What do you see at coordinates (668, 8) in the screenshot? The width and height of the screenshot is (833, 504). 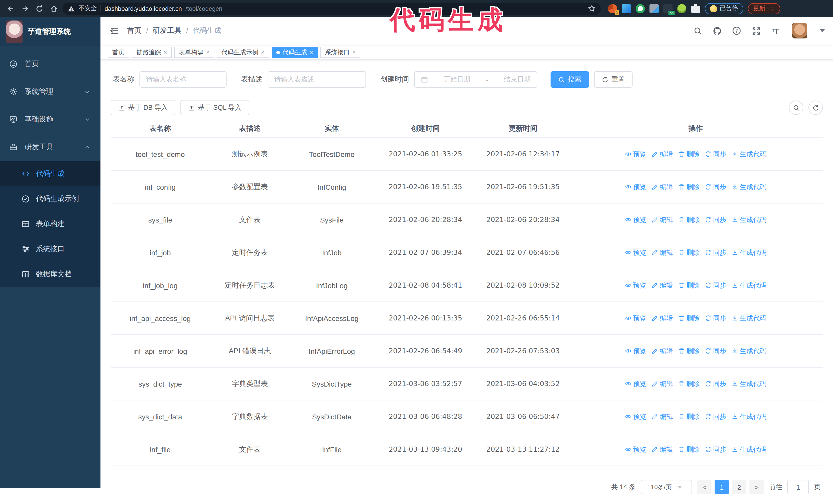 I see `extension-icon-dark: on` at bounding box center [668, 8].